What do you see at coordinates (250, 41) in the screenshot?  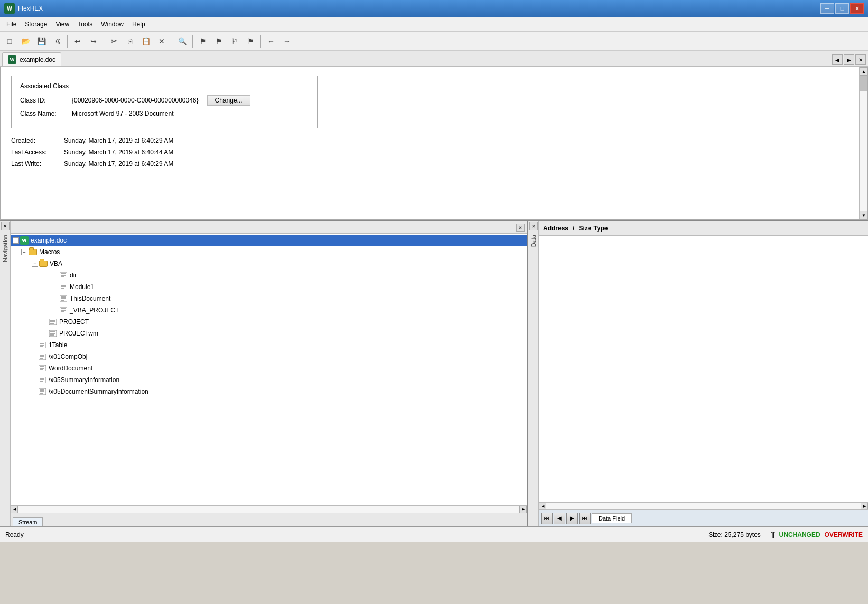 I see `toolbar-bookmark4: ⚑` at bounding box center [250, 41].